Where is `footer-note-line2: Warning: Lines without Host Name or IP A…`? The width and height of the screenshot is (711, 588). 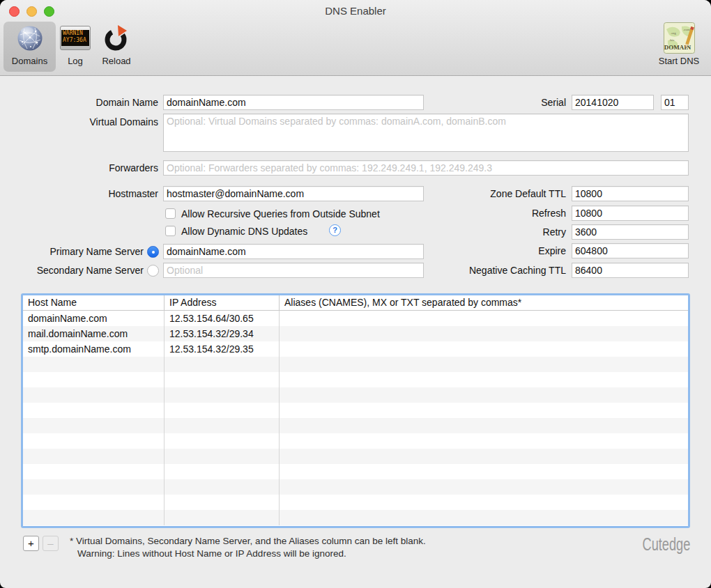
footer-note-line2: Warning: Lines without Host Name or IP A… is located at coordinates (248, 554).